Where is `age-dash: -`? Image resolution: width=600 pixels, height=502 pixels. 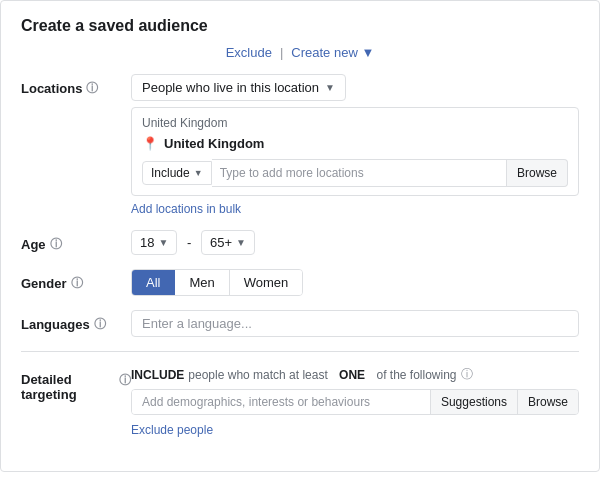
age-dash: - is located at coordinates (189, 242).